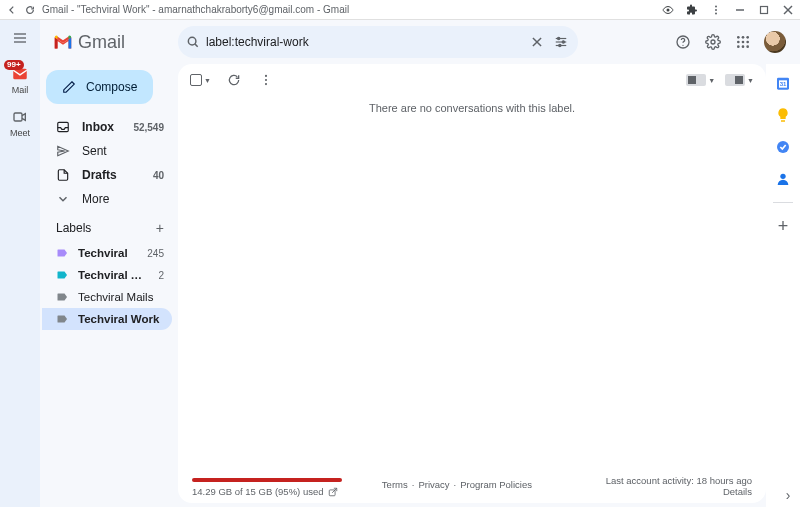 This screenshot has width=800, height=507. What do you see at coordinates (156, 254) in the screenshot?
I see `label-count: 245` at bounding box center [156, 254].